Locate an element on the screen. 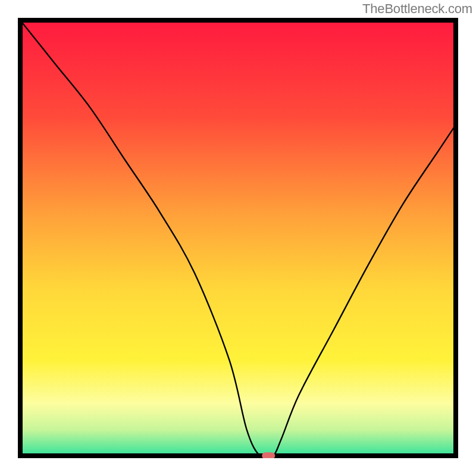 The width and height of the screenshot is (476, 476). attribution-label: TheBottleneck.com is located at coordinates (418, 9).